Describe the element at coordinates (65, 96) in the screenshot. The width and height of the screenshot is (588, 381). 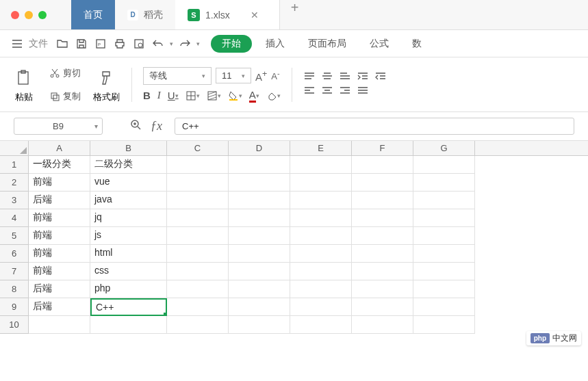
I see `copy-button: 复制` at that location.